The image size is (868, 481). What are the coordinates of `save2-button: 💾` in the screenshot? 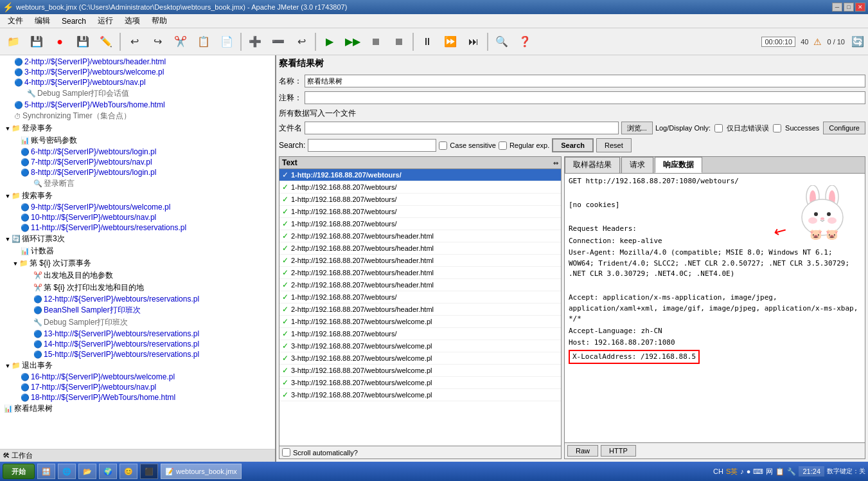 It's located at (83, 42).